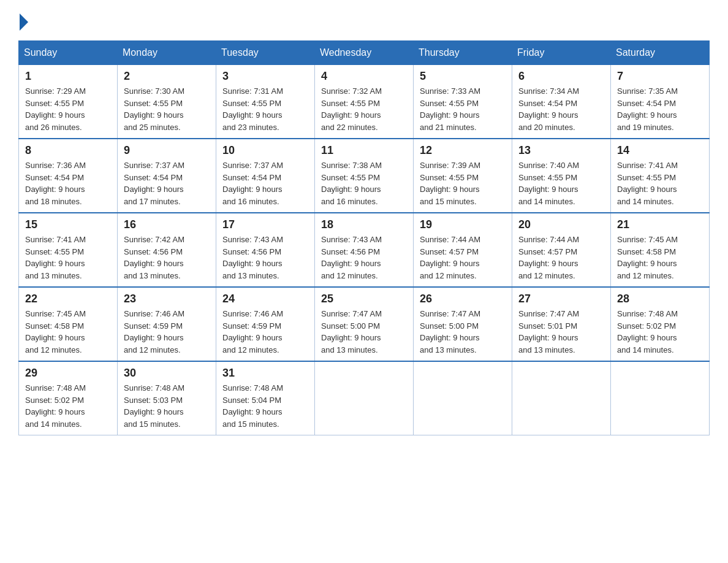  What do you see at coordinates (660, 299) in the screenshot?
I see `day-number: 28` at bounding box center [660, 299].